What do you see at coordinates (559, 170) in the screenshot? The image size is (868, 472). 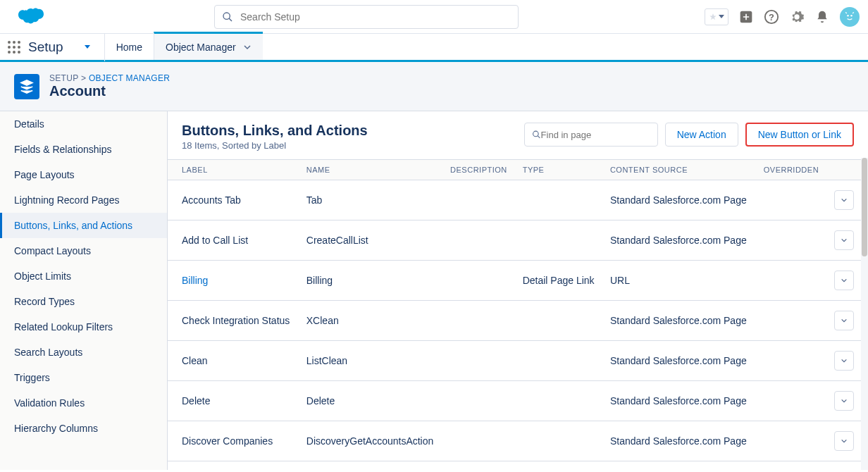 I see `column-header: TYPE` at bounding box center [559, 170].